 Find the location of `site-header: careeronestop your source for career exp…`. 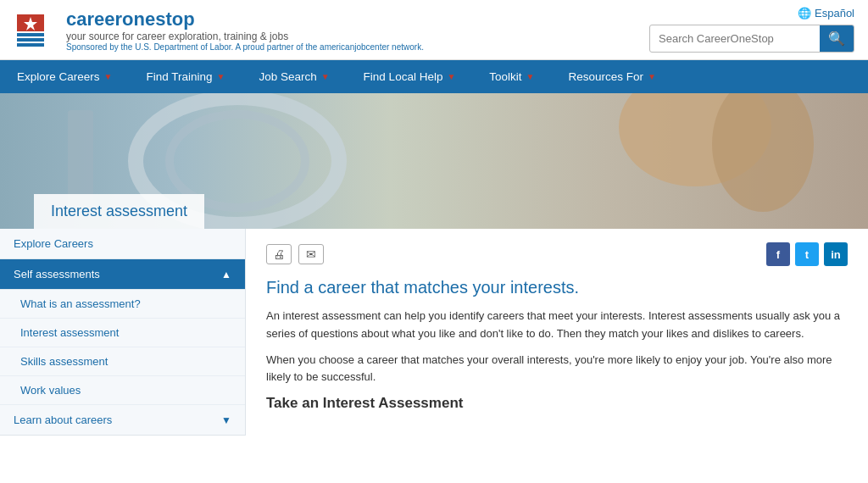

site-header: careeronestop your source for career exp… is located at coordinates (434, 31).